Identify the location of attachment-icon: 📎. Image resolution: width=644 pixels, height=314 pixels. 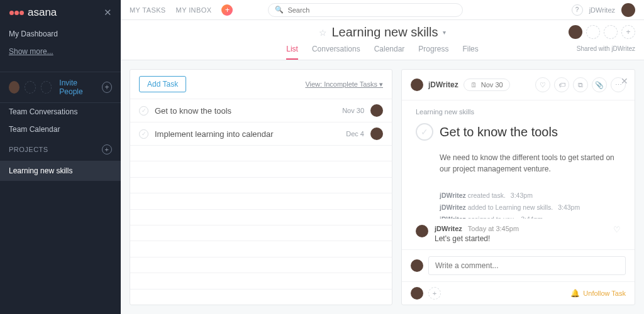
(599, 85).